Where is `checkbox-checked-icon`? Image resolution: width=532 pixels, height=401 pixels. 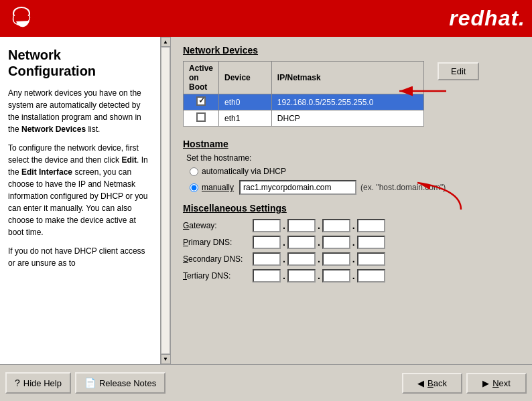 checkbox-checked-icon is located at coordinates (201, 101).